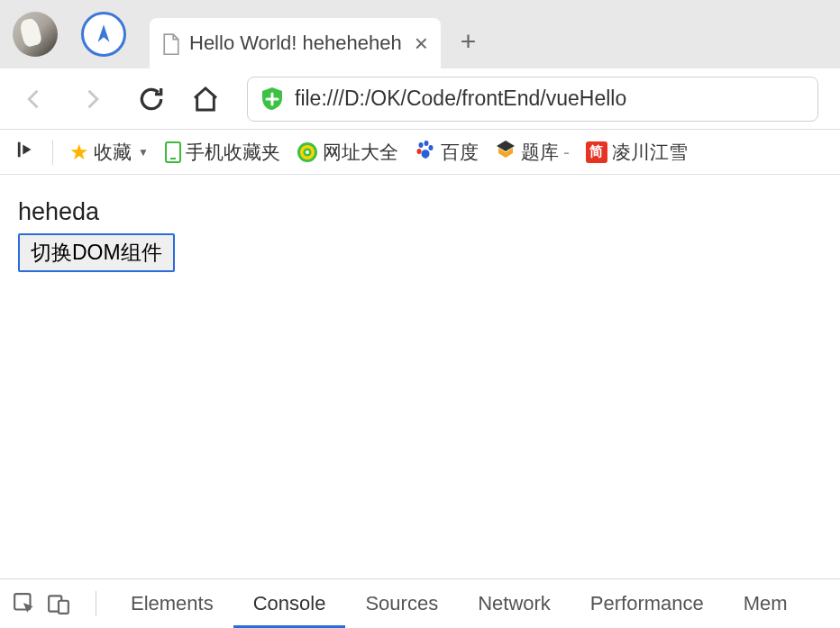 This screenshot has height=628, width=840. What do you see at coordinates (636, 152) in the screenshot?
I see `bookmark-jian: 简 凌川江雪` at bounding box center [636, 152].